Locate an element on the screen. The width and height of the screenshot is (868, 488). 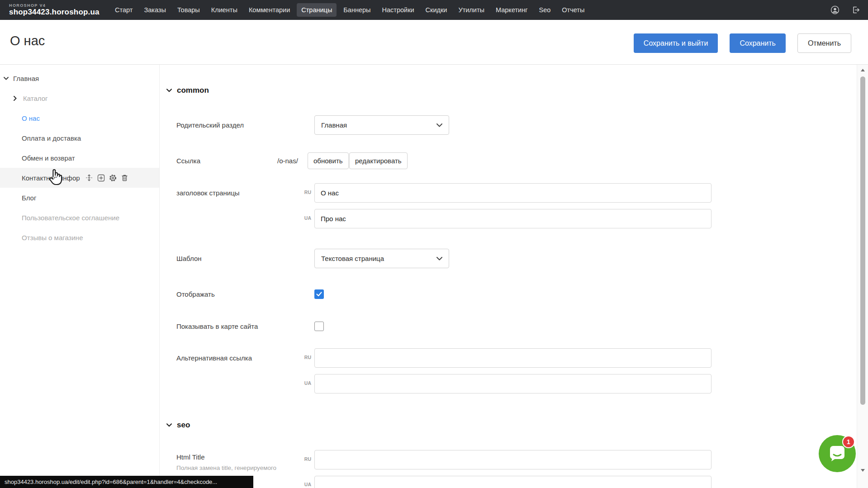
section-seo: seo is located at coordinates (178, 425).